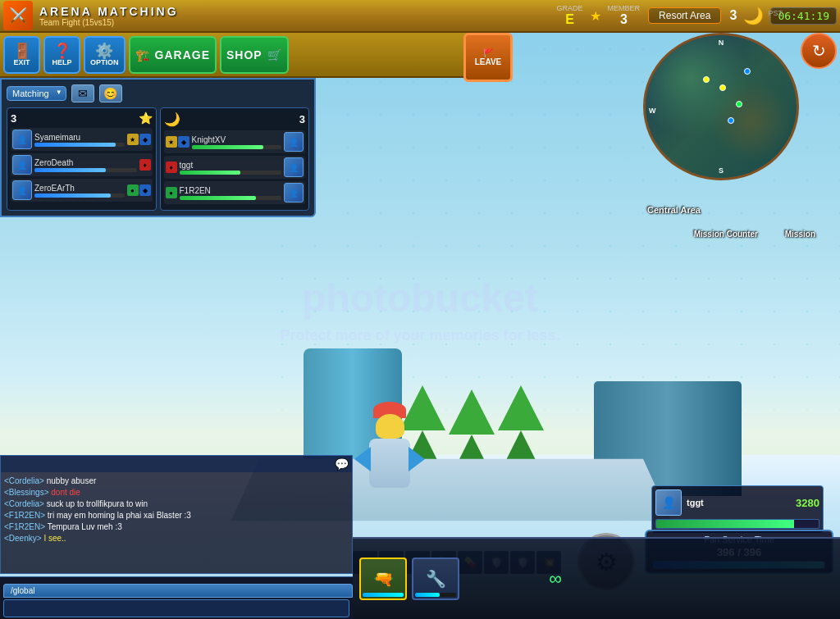 This screenshot has width=840, height=619. What do you see at coordinates (488, 57) in the screenshot?
I see `leave-button: 🚩 LEAVE` at bounding box center [488, 57].